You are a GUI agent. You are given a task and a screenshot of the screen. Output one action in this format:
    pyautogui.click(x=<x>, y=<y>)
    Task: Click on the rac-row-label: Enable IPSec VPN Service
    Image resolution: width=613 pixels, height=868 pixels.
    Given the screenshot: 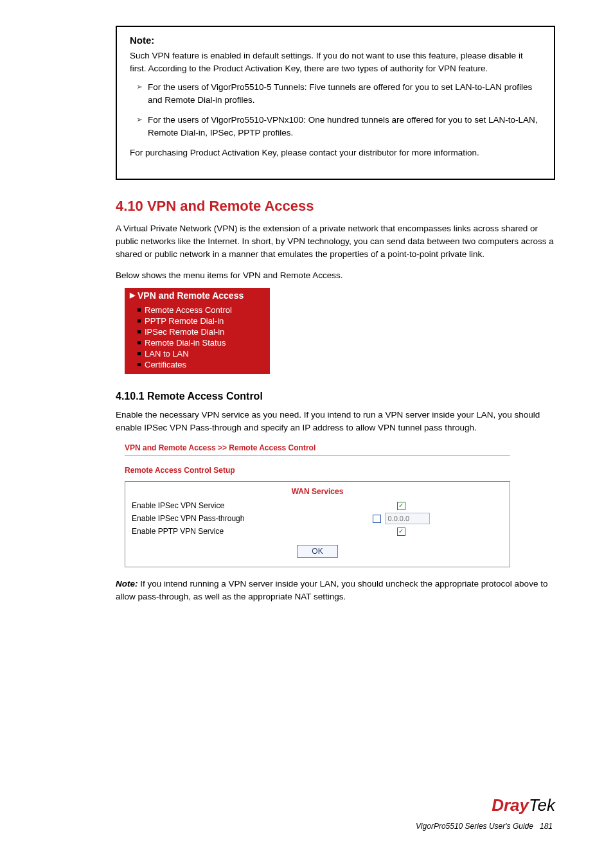 What is the action you would take?
    pyautogui.click(x=215, y=506)
    